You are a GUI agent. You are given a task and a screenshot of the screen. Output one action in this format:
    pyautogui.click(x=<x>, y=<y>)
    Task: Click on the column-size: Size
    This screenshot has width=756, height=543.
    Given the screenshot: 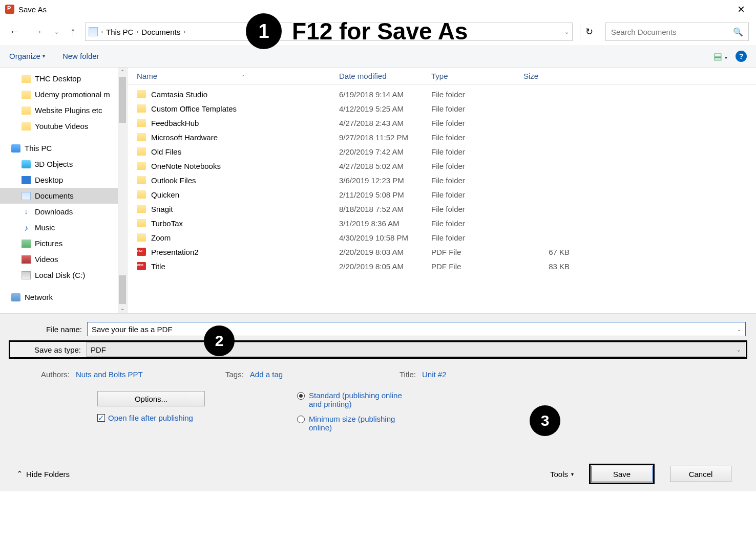 What is the action you would take?
    pyautogui.click(x=640, y=76)
    